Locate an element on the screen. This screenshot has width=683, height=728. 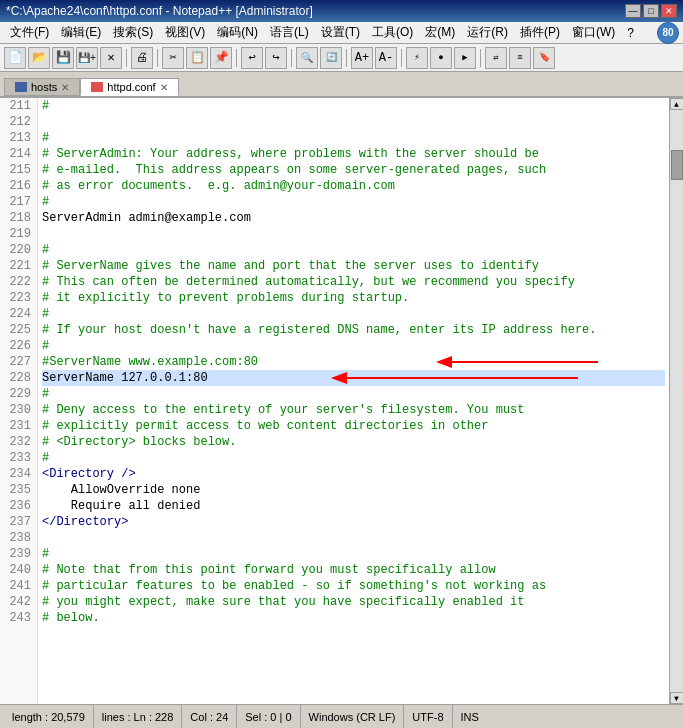
menu-plugins: 插件(P) is located at coordinates (540, 32).